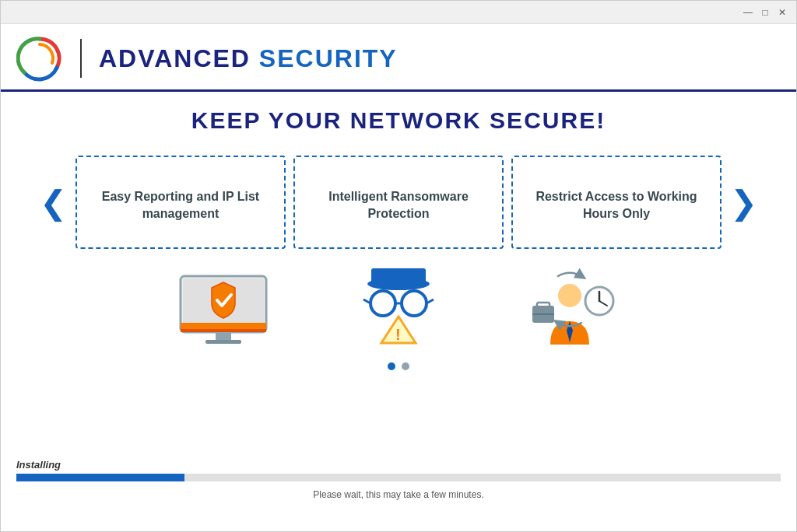 This screenshot has width=797, height=532. Describe the element at coordinates (181, 202) in the screenshot. I see `feature-card-1: Easy Reporting and IP List management` at that location.